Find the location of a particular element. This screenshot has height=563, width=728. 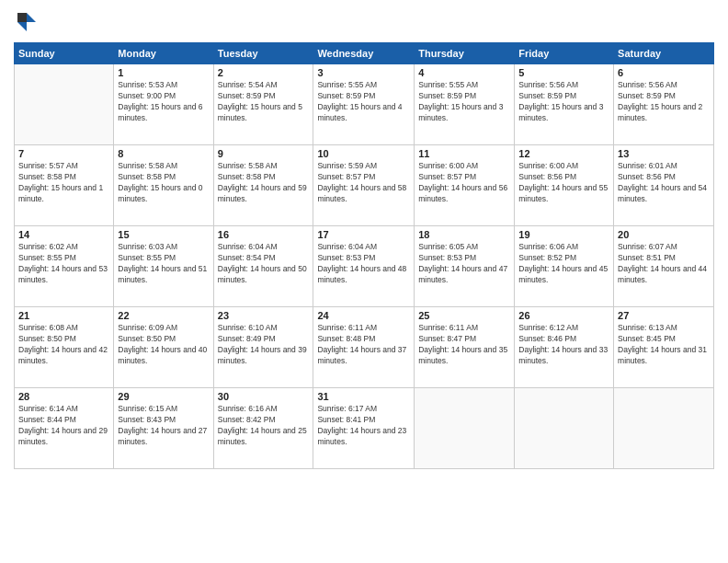

calendar-cell: 4Sunrise: 5:55 AMSunset: 8:59 PMDaylight… is located at coordinates (465, 105).